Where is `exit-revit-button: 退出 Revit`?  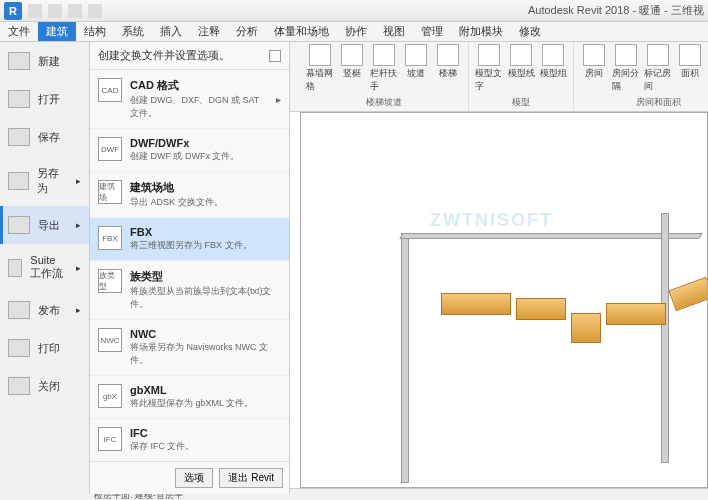 exit-revit-button: 退出 Revit is located at coordinates (251, 478).